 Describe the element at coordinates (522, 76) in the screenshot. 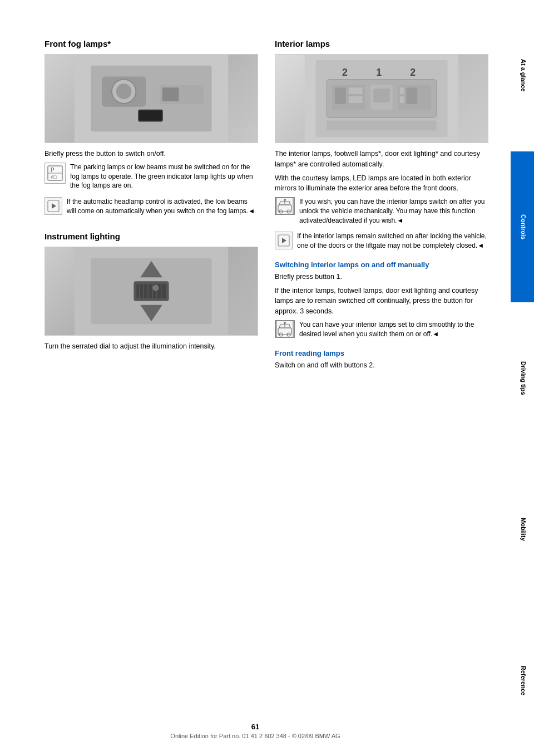

I see `sidebar-tab-at-a-glance: At a glance` at that location.